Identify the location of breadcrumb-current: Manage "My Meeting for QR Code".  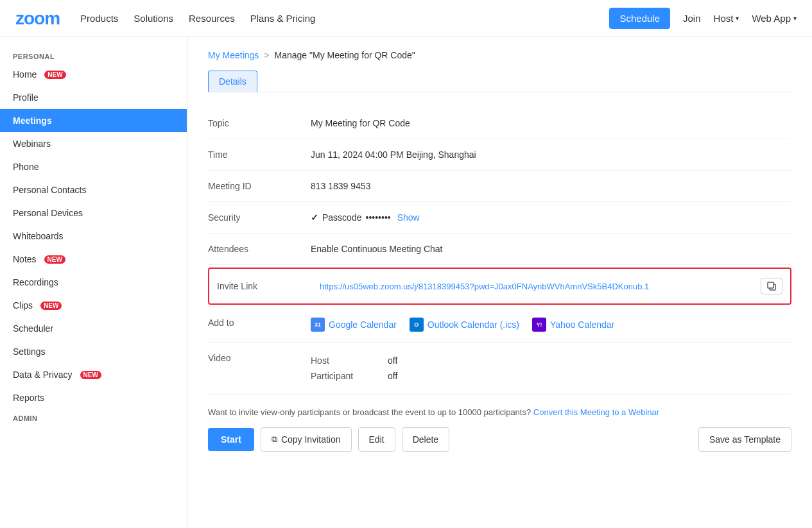
(345, 55).